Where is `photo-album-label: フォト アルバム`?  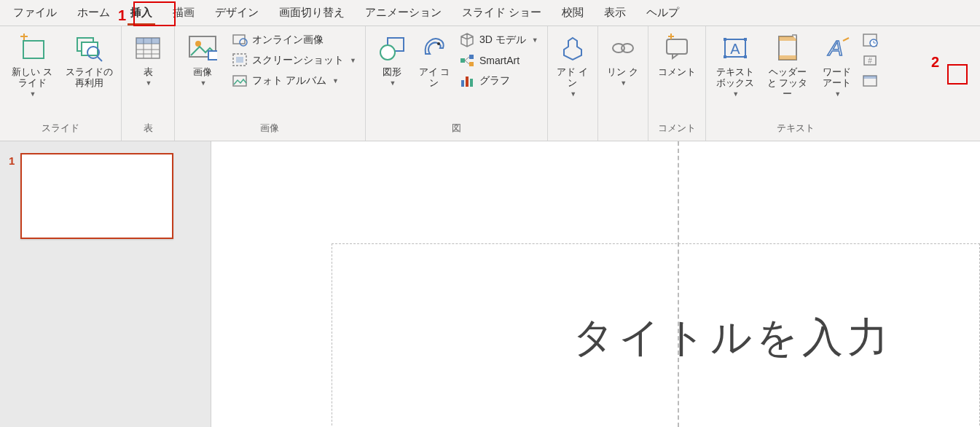 photo-album-label: フォト アルバム is located at coordinates (289, 81).